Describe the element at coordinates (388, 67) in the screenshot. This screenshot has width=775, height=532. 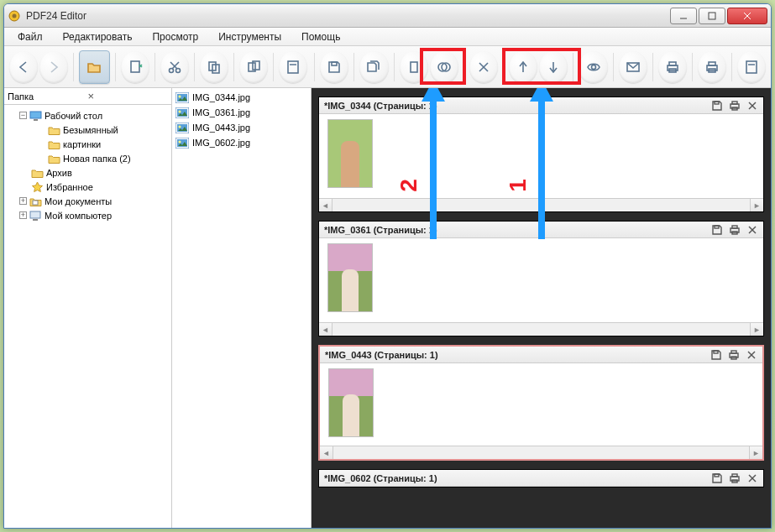
I see `toolbar` at that location.